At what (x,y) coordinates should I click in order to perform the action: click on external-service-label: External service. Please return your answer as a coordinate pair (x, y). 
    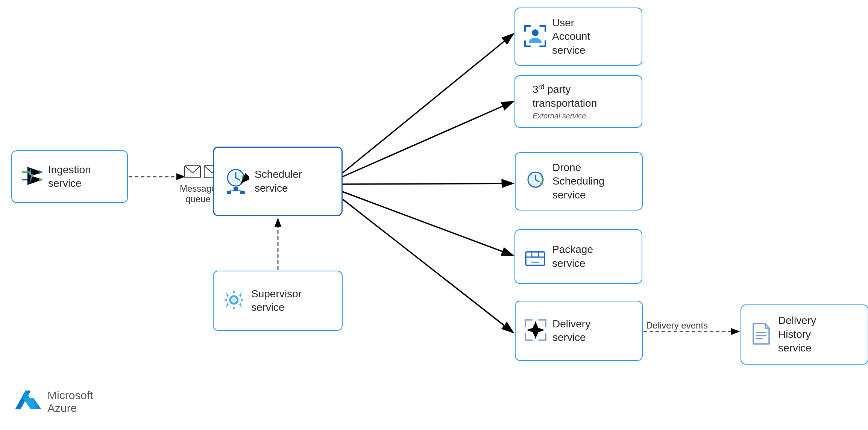
    Looking at the image, I should click on (565, 116).